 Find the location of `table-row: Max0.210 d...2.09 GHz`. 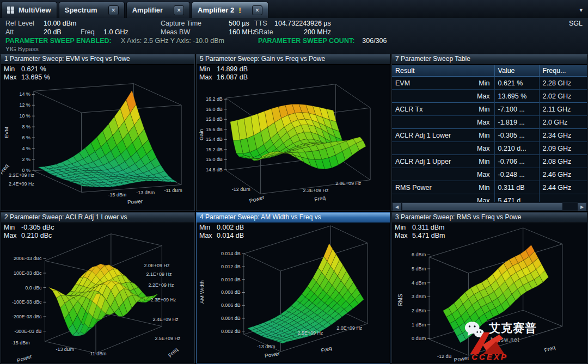

table-row: Max0.210 d...2.09 GHz is located at coordinates (489, 149).